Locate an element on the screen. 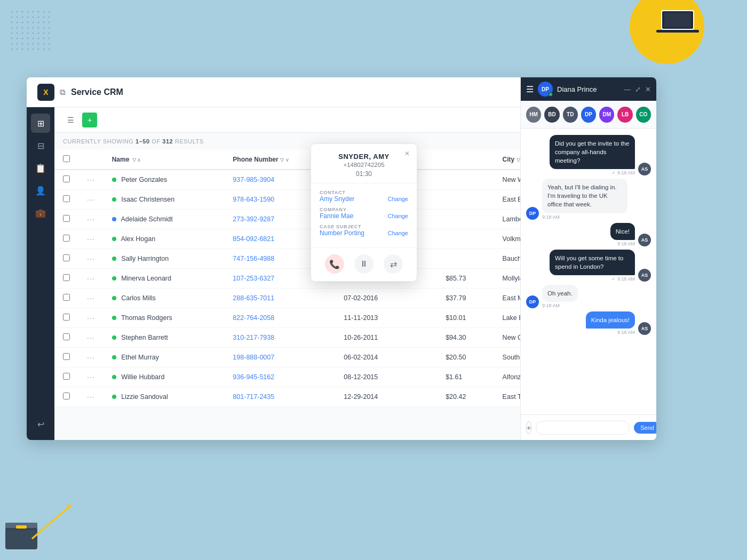  call-company-value: Fannie Mae is located at coordinates (336, 216).